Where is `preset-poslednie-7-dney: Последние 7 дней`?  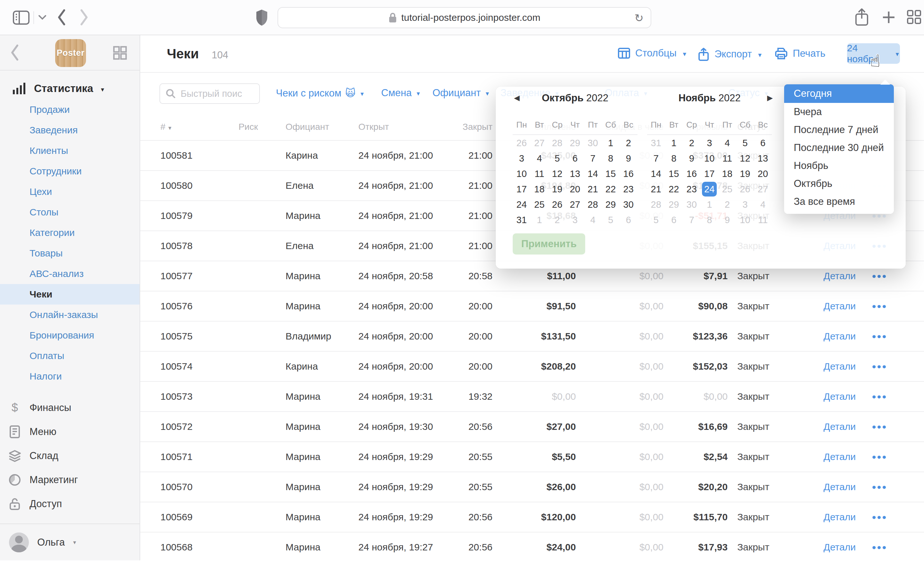 preset-poslednie-7-dney: Последние 7 дней is located at coordinates (839, 130).